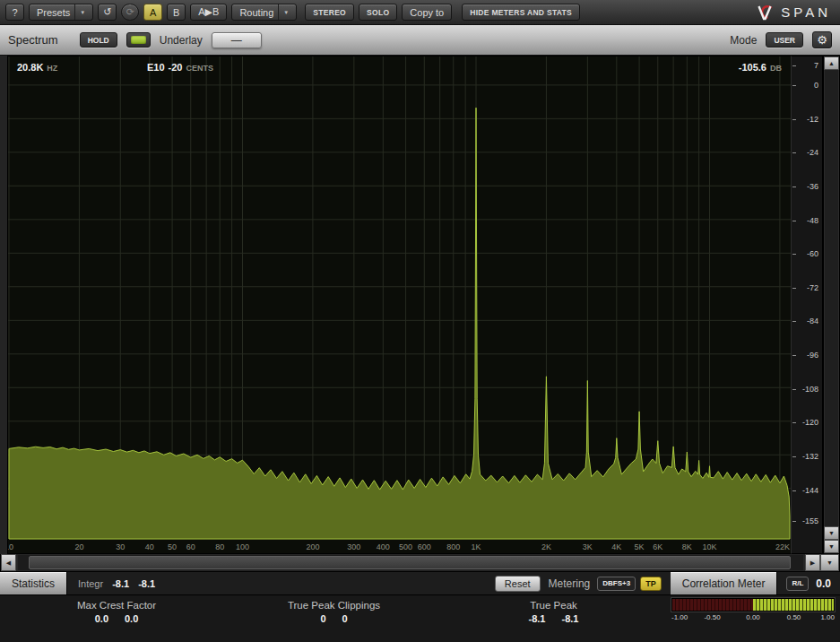 This screenshot has width=840, height=642. What do you see at coordinates (208, 13) in the screenshot?
I see `copy-a-to-b-button: A▶B` at bounding box center [208, 13].